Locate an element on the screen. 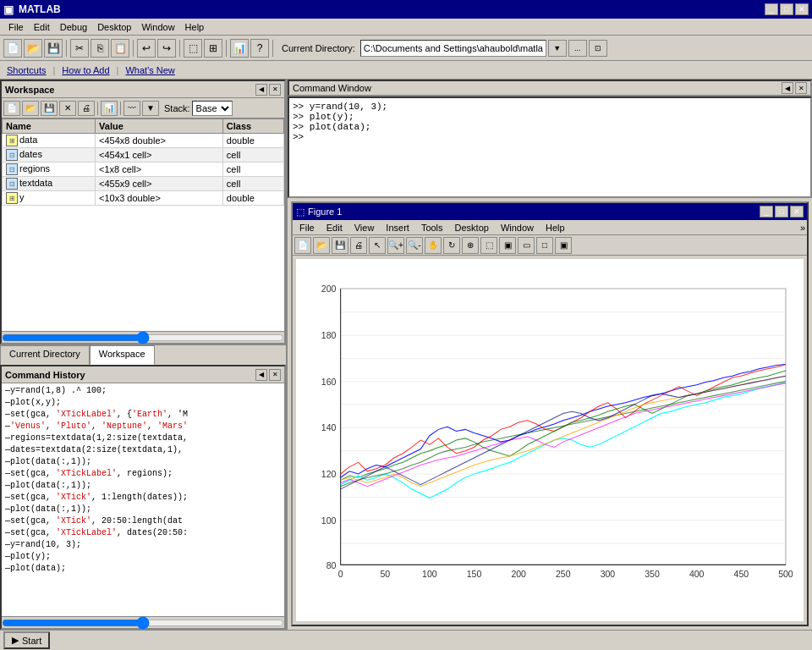  var-name-cell: ⊞y is located at coordinates (49, 198).